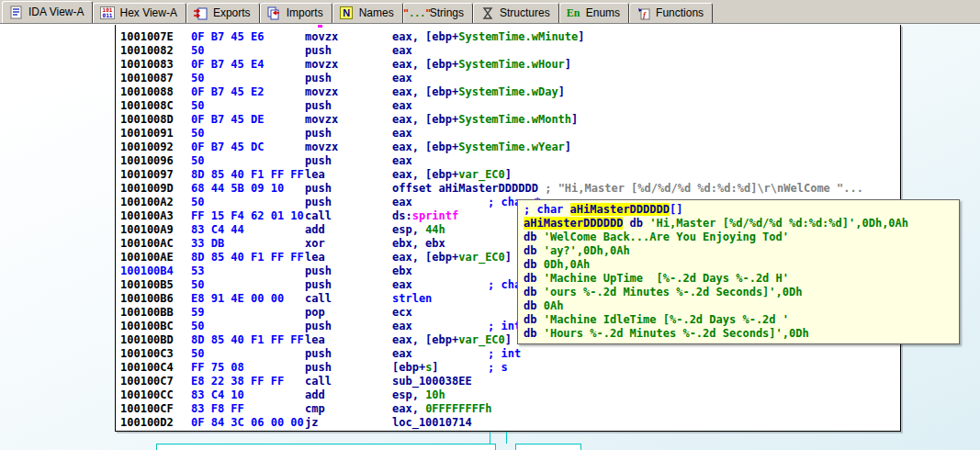 The image size is (980, 450). Describe the element at coordinates (573, 13) in the screenshot. I see `enums-icon: En` at that location.